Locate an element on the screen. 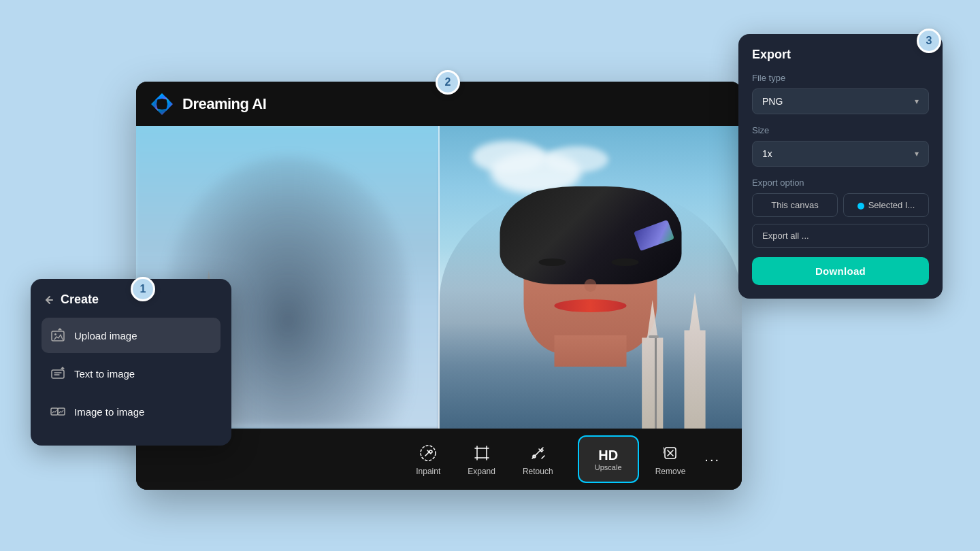 This screenshot has height=551, width=980. hd-upscale-button: HD Upscale is located at coordinates (608, 459).